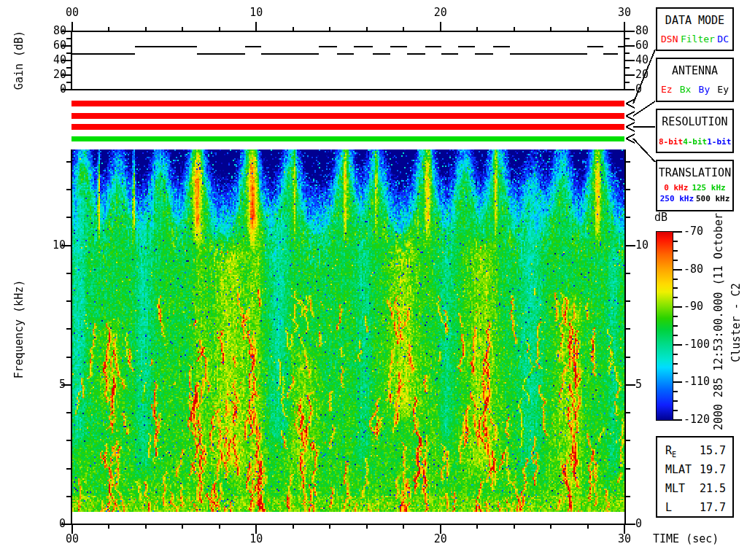 This screenshot has height=560, width=747. I want to click on tick-label: -100, so click(701, 344).